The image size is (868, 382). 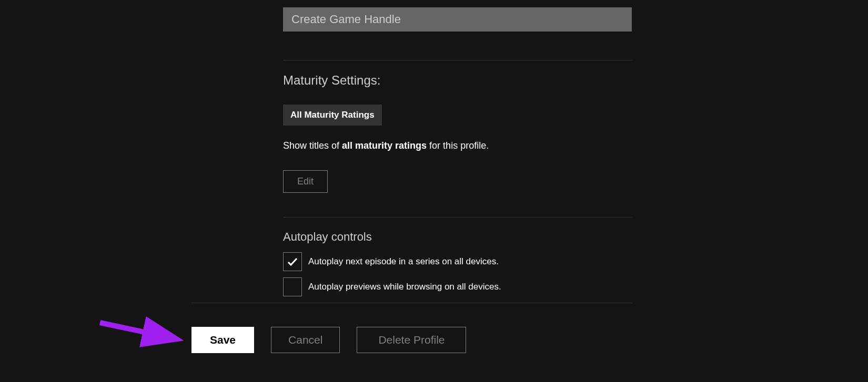 What do you see at coordinates (384, 146) in the screenshot?
I see `maturity-desc-bold: all maturity ratings` at bounding box center [384, 146].